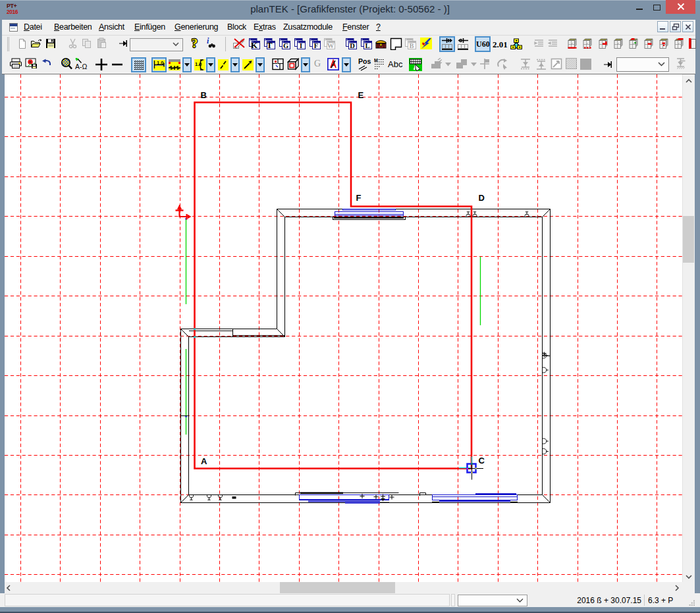 The width and height of the screenshot is (700, 613). Describe the element at coordinates (270, 45) in the screenshot. I see `svg-text: T` at that location.